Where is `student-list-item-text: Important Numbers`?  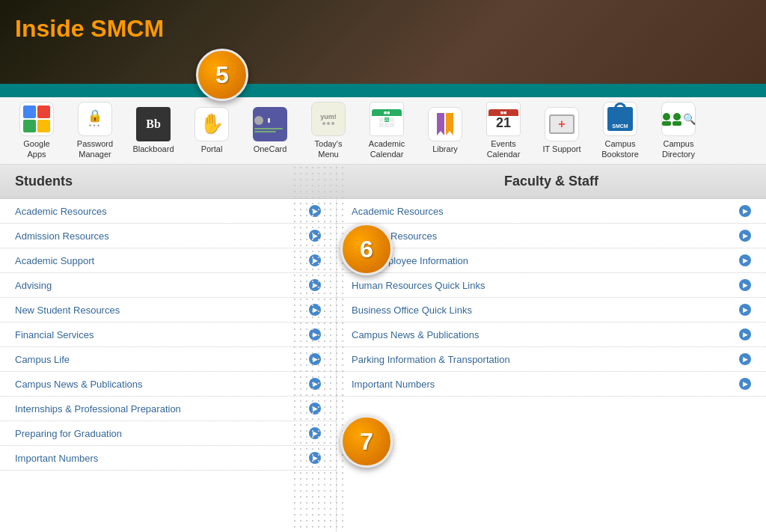 student-list-item-text: Important Numbers is located at coordinates (57, 458).